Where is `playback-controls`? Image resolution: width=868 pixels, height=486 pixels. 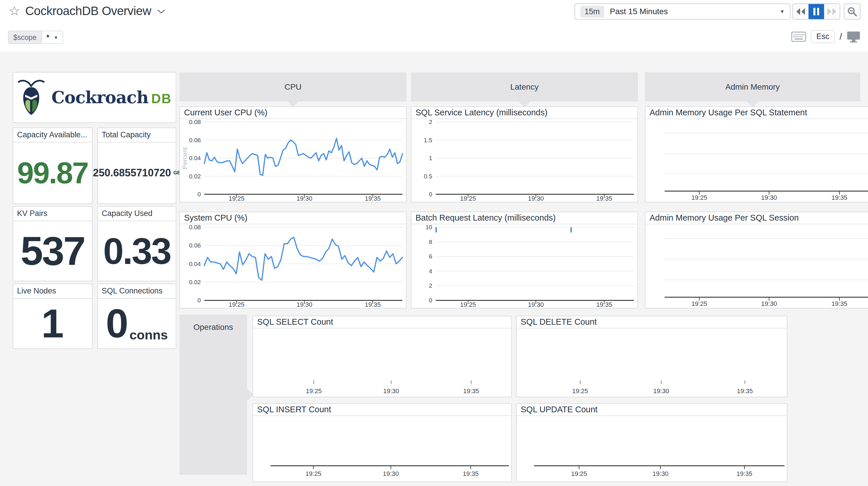 playback-controls is located at coordinates (816, 11).